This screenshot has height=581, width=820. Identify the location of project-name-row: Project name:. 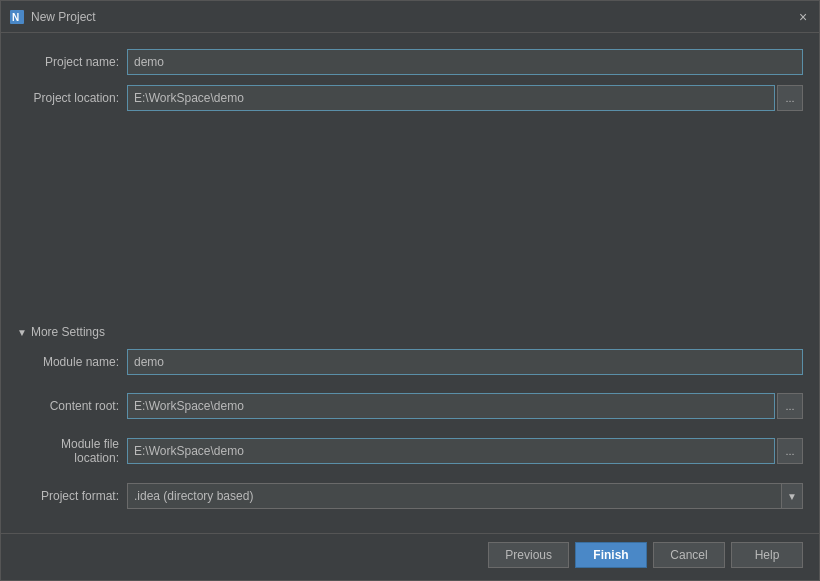
(410, 62).